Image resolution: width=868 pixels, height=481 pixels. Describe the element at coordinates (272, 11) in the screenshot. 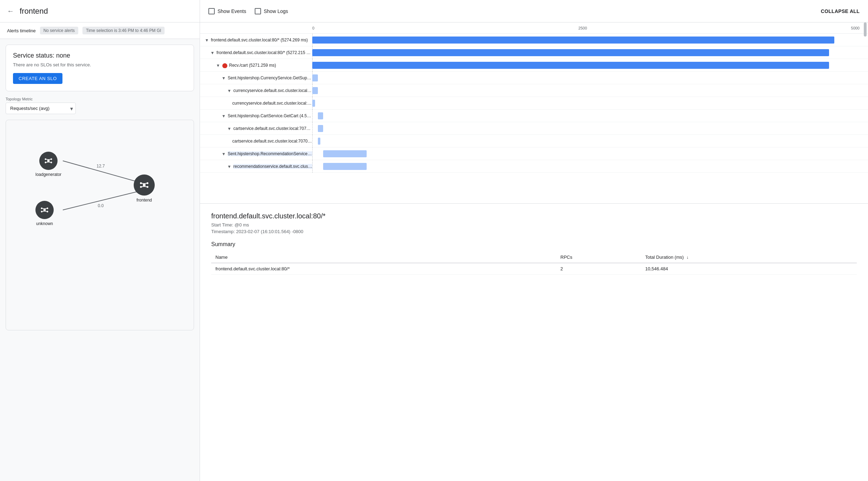

I see `show-logs-checkbox: Show Logs` at that location.